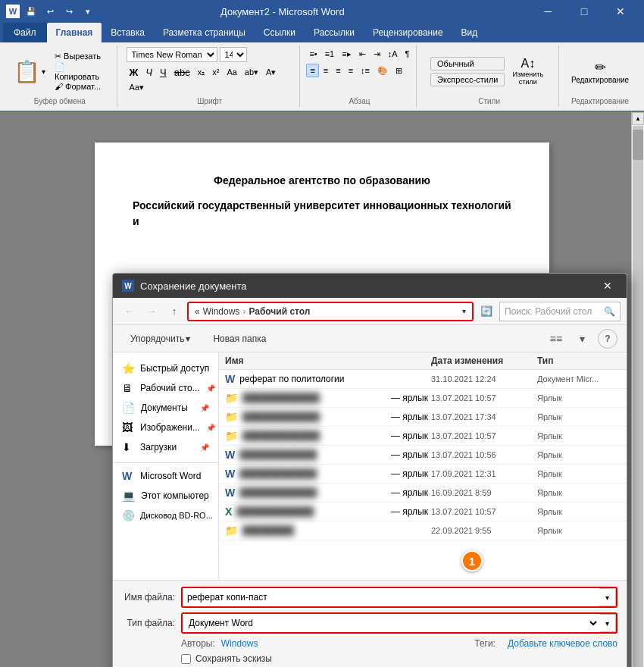 The image size is (644, 667). Describe the element at coordinates (188, 339) in the screenshot. I see `arrange-dropdown-icon: ▾` at that location.